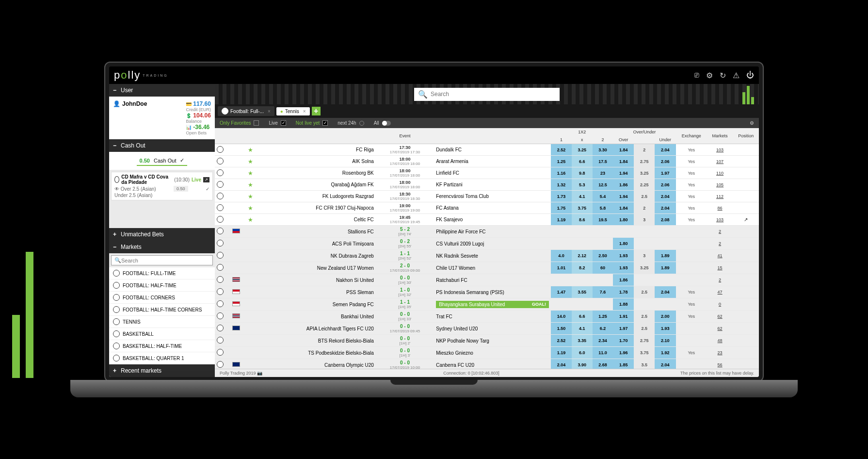 The image size is (868, 459). Describe the element at coordinates (162, 346) in the screenshot. I see `market-item: BASKETBALL: HALF-TIME` at that location.